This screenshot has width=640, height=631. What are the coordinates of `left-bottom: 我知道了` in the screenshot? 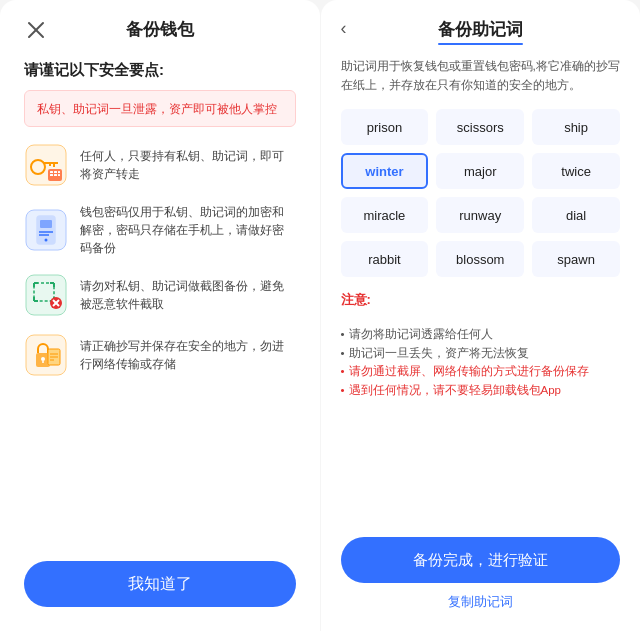 It's located at (160, 576).